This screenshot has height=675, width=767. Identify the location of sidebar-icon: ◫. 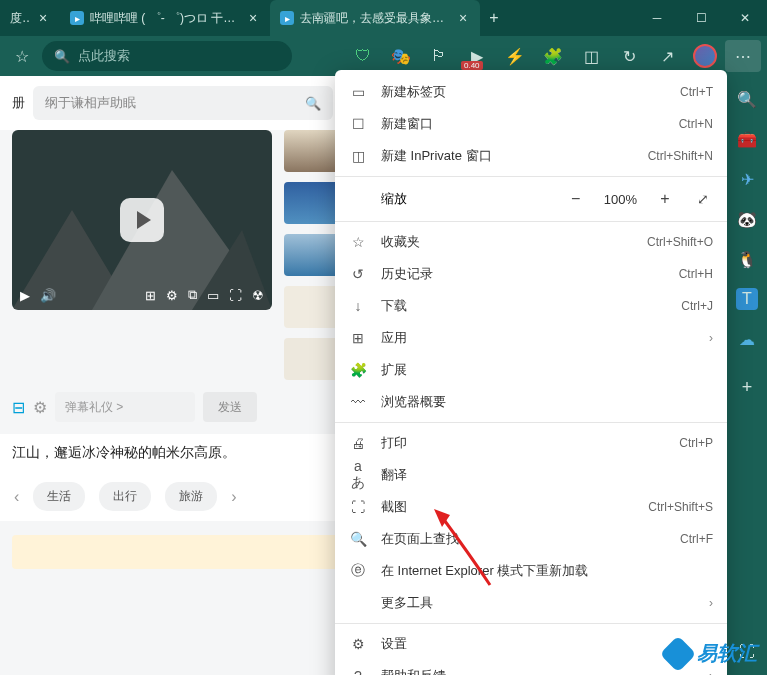
(591, 56).